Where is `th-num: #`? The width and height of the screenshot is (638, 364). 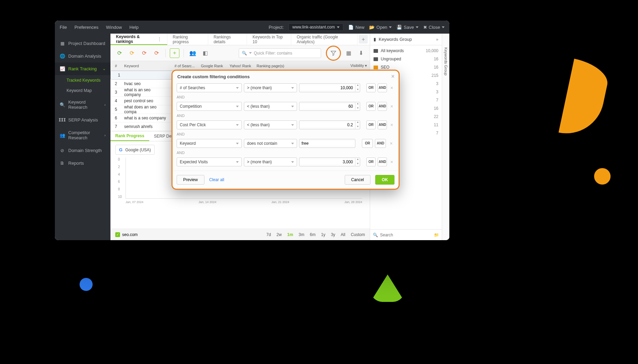
th-num: # is located at coordinates (116, 66).